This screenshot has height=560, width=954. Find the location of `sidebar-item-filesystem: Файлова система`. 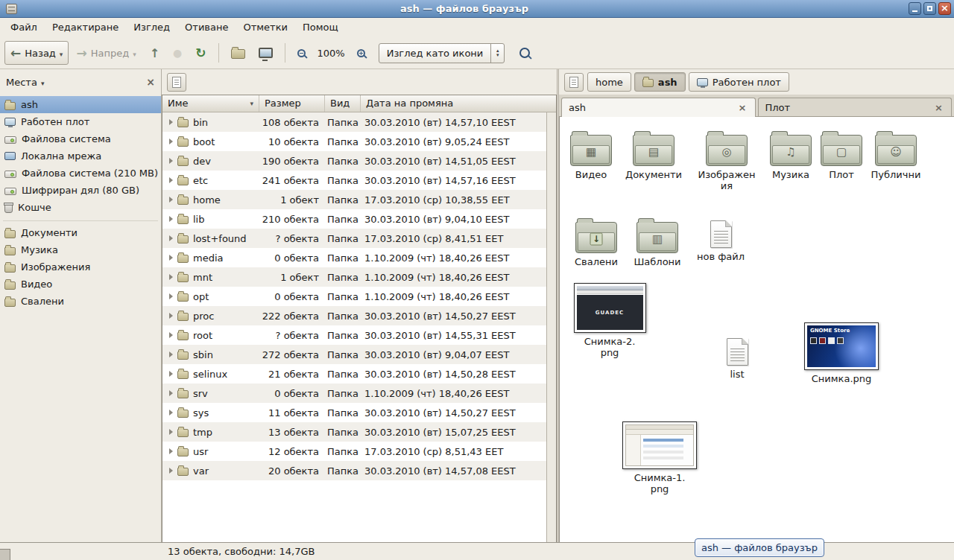

sidebar-item-filesystem: Файлова система is located at coordinates (80, 139).